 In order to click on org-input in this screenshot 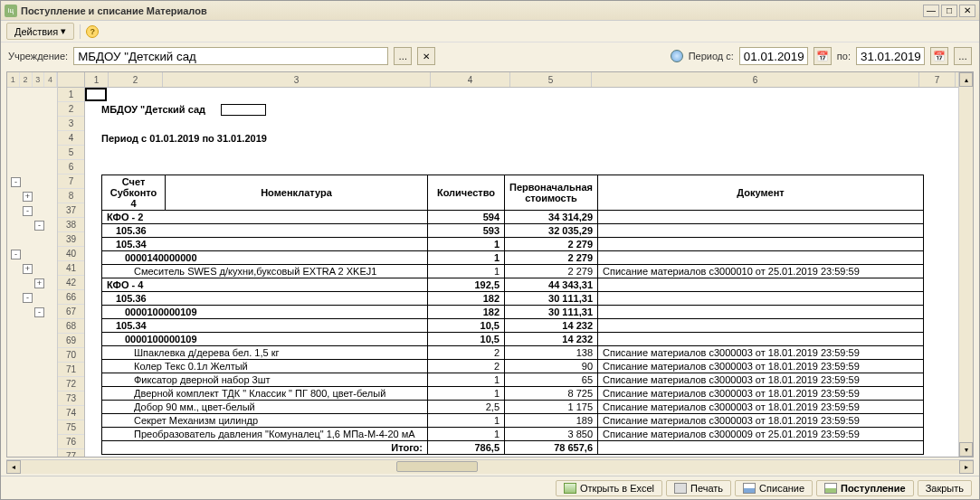, I will do `click(231, 56)`.